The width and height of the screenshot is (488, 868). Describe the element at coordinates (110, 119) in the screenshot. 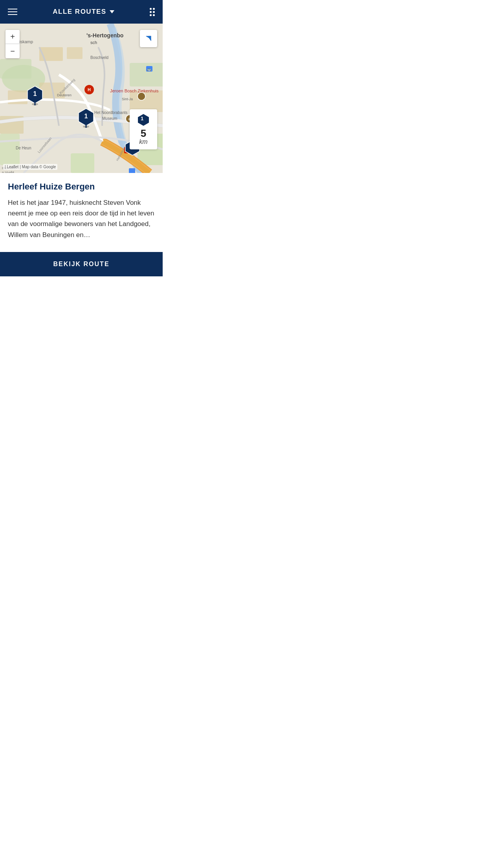

I see `svg-text: Museum` at that location.